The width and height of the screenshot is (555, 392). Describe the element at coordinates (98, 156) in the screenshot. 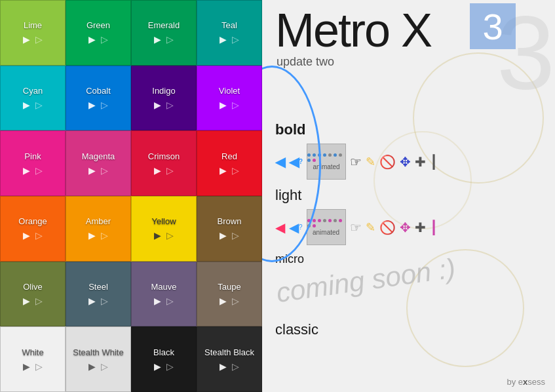

I see `tile-label: Magenta` at that location.